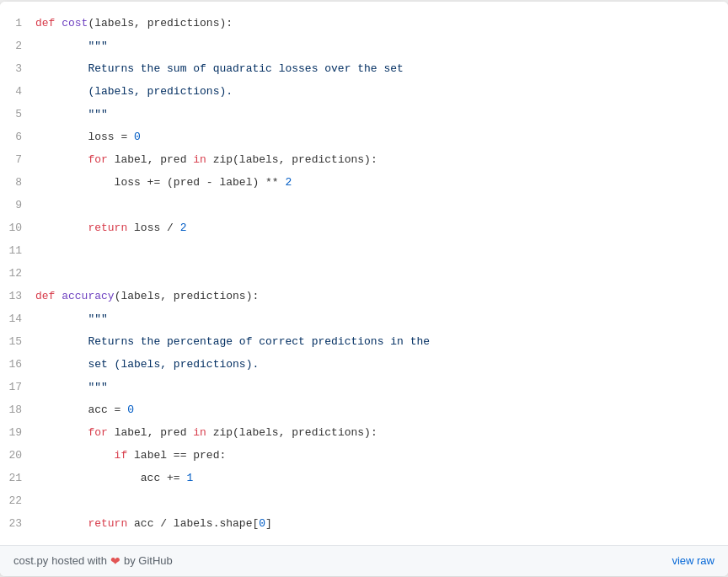 This screenshot has width=728, height=577. I want to click on line-number: 12, so click(18, 273).